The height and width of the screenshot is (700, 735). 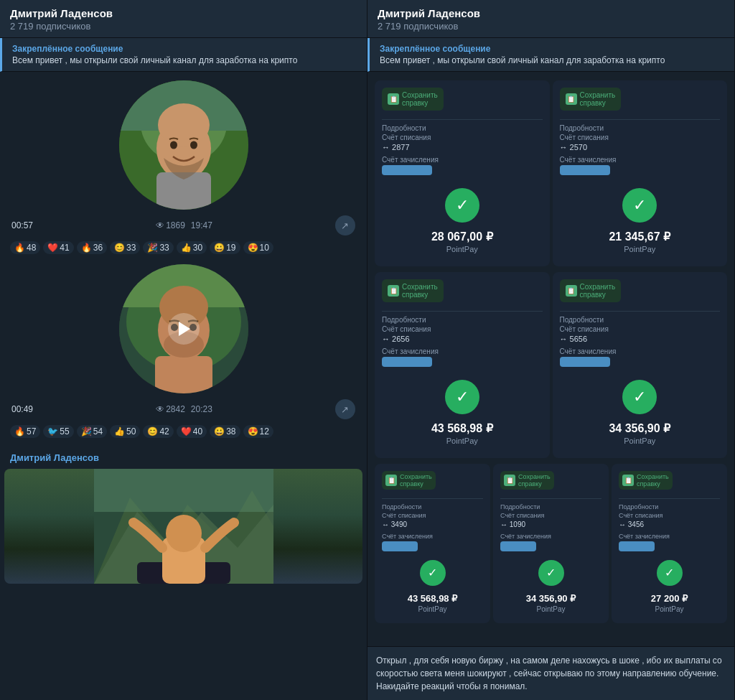 What do you see at coordinates (551, 365) in the screenshot?
I see `payment-grid-mid: 📋 Сохранитьсправку Подробности Счёт спис…` at bounding box center [551, 365].